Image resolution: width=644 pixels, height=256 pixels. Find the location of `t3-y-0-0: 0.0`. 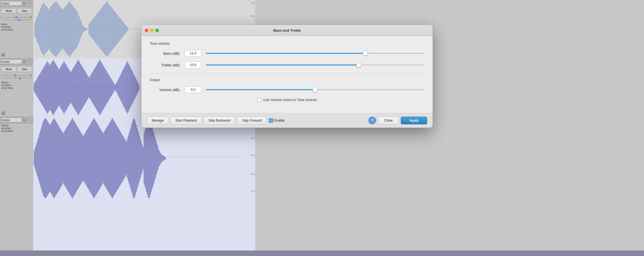

t3-y-0-0: 0.0 is located at coordinates (253, 155).